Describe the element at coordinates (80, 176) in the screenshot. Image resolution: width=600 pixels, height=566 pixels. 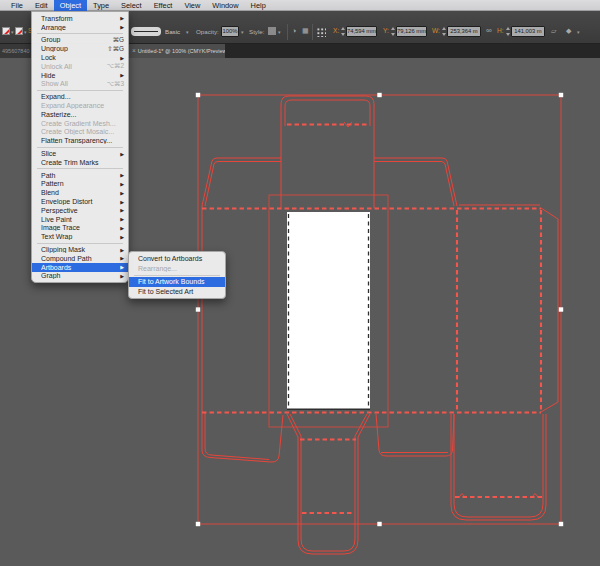
I see `menu-item-path: Path▶` at that location.